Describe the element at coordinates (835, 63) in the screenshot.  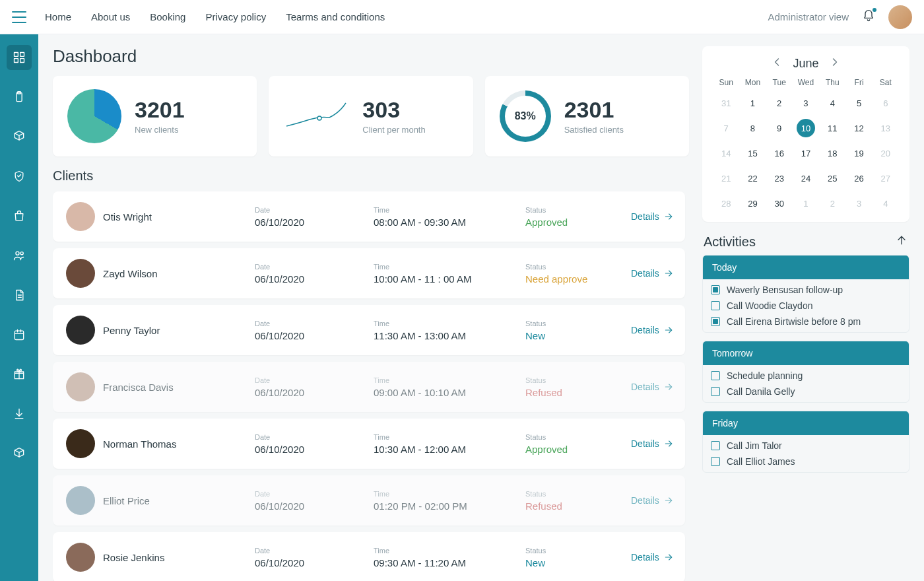
I see `calendar-next-button` at that location.